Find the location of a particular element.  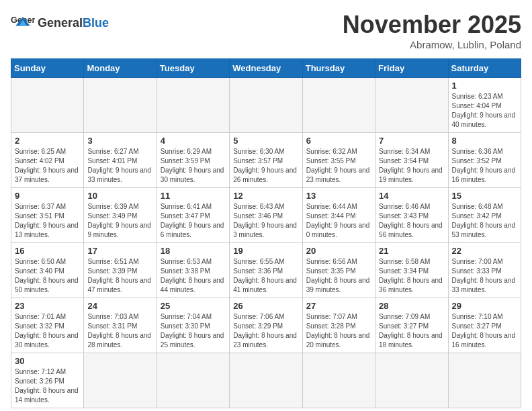

day-info: Sunrise: 6:56 AMSunset: 3:35 PMDaylight:… is located at coordinates (339, 276).